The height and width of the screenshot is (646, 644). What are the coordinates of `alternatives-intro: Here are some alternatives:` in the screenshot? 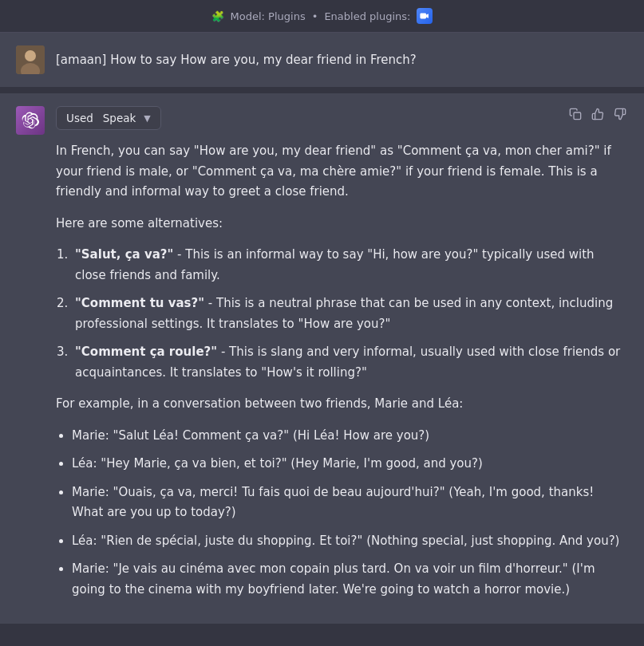 It's located at (342, 224).